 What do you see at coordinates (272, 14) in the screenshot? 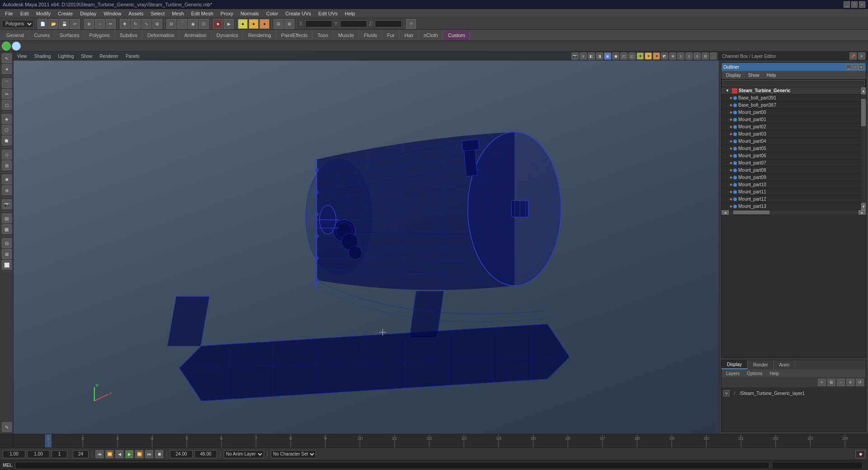
I see `menu-color: Color` at bounding box center [272, 14].